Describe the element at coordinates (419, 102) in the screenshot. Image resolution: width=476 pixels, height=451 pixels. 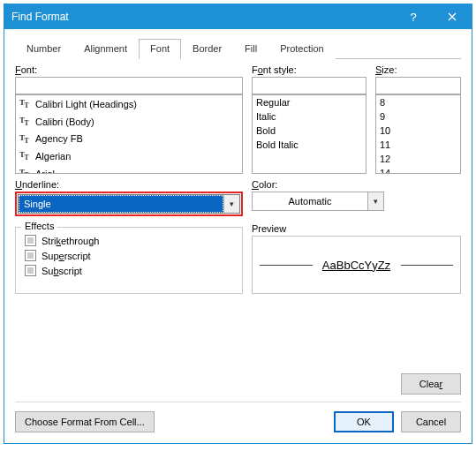
I see `list-item: 8` at that location.